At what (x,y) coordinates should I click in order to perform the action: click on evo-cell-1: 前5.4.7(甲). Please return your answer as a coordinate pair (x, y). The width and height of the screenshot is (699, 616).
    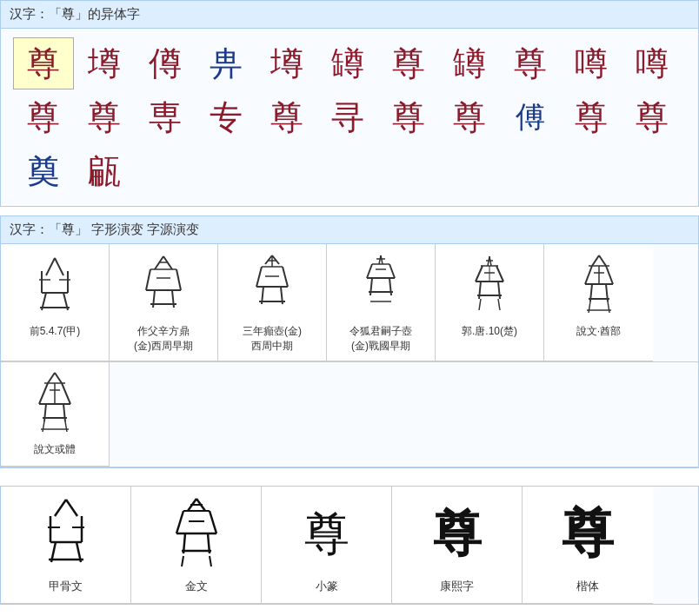
    Looking at the image, I should click on (56, 302).